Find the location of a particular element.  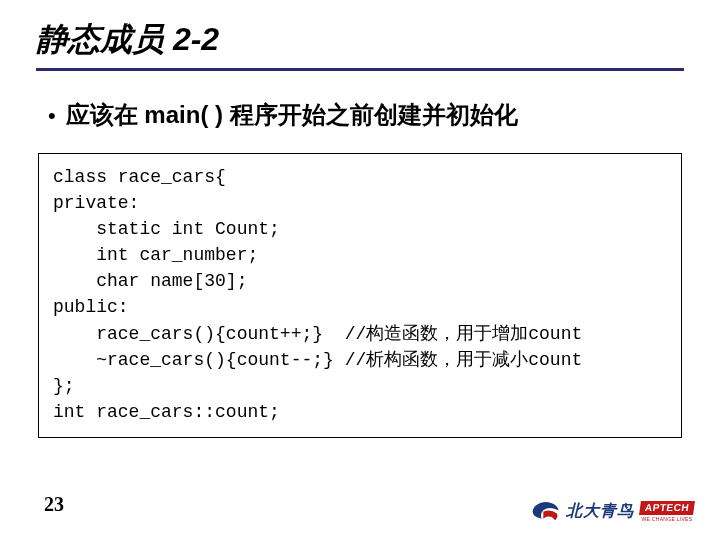

code-line: ~race_cars(){count--;} //析构函数，用于减小count is located at coordinates (360, 360).